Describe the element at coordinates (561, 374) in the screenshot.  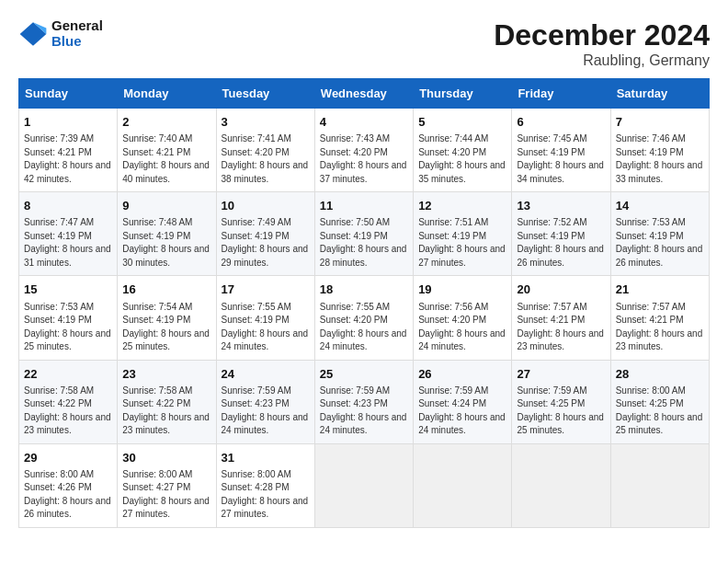
I see `day-number: 27` at that location.